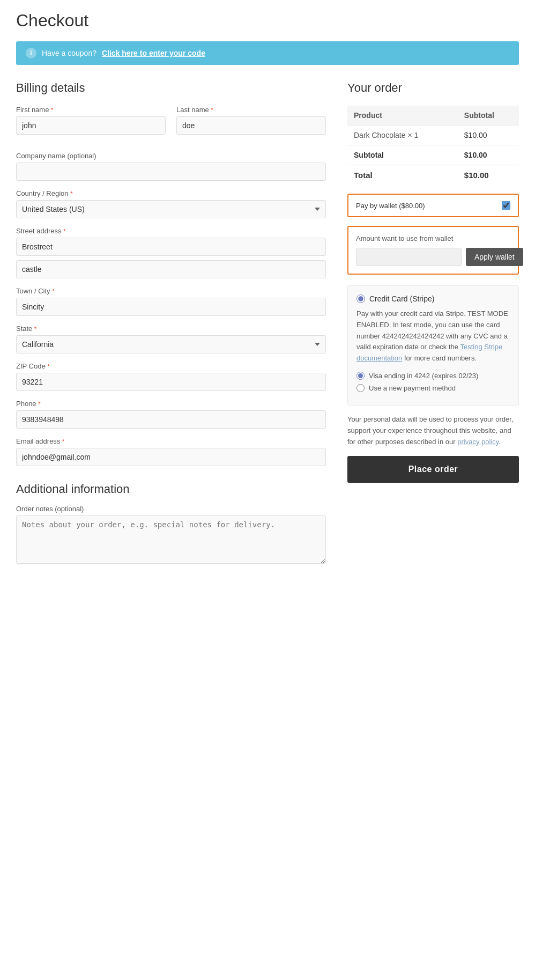  What do you see at coordinates (91, 109) in the screenshot?
I see `first-name-label: First name *` at bounding box center [91, 109].